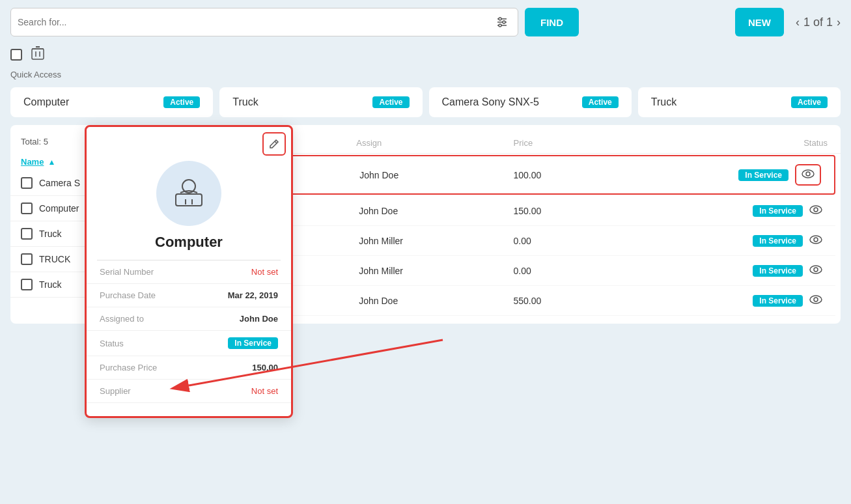  I want to click on avatar, so click(189, 193).